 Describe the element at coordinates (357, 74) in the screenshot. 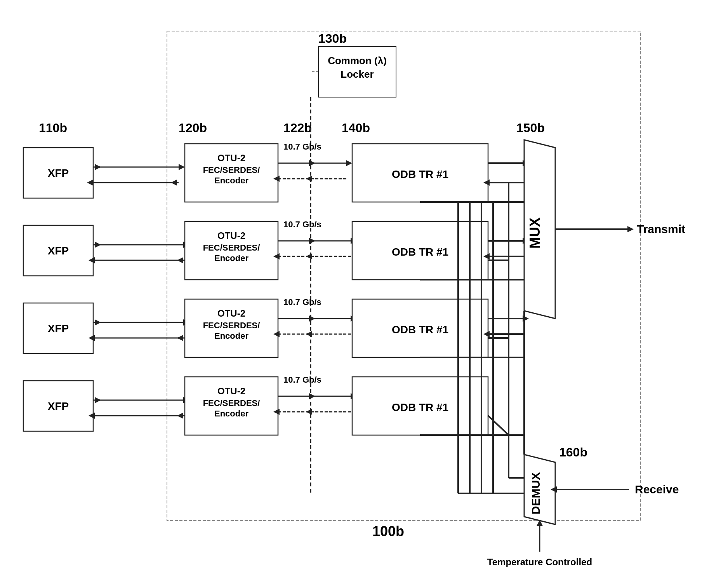

I see `common-locker-text2: Locker` at that location.